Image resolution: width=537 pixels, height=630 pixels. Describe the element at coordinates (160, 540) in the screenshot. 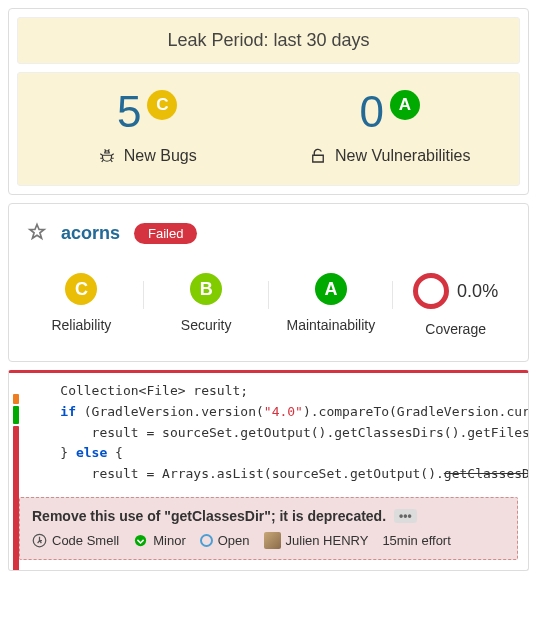

I see `issue-severity: Minor` at that location.